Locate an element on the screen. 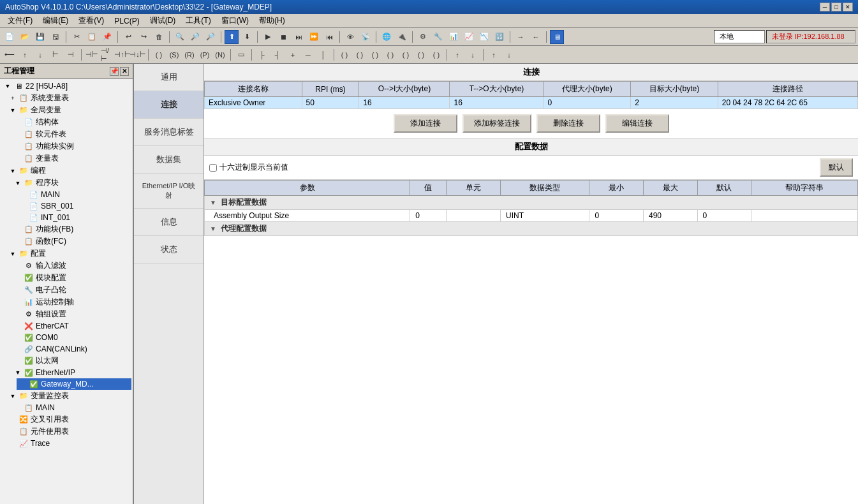  tb-screen: 🖥 is located at coordinates (557, 37).